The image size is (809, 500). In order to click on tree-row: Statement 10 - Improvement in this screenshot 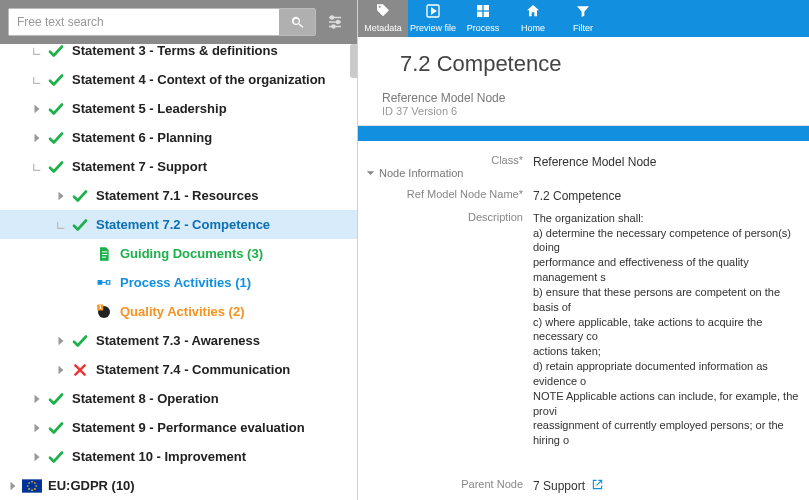, I will do `click(178, 456)`.